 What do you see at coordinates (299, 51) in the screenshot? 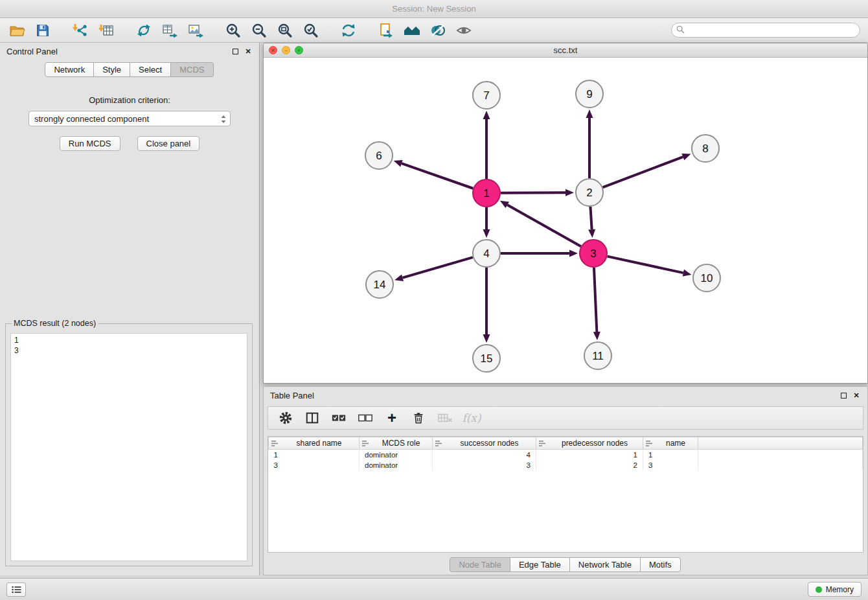
I see `zoom-icon: +` at bounding box center [299, 51].